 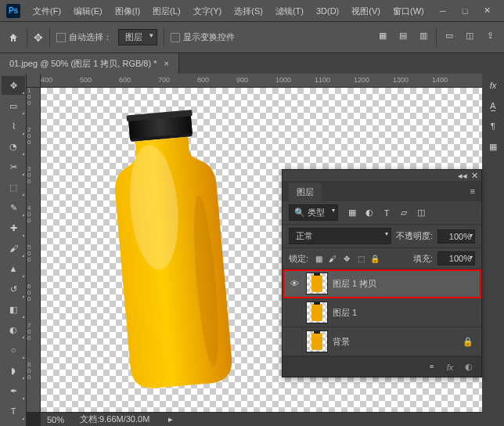 I want to click on opacity-label: 不透明度:, so click(x=415, y=236).